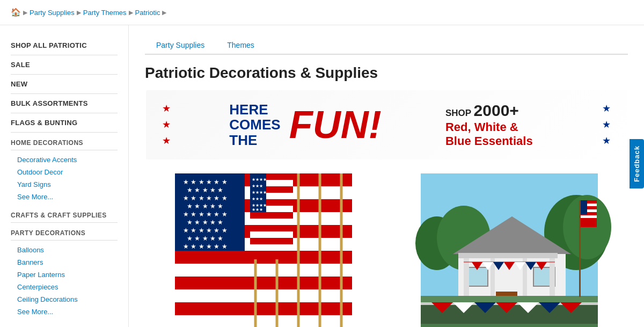 The width and height of the screenshot is (644, 327). Describe the element at coordinates (64, 123) in the screenshot. I see `sidebar-flags: FLAGS & BUNTING` at that location.